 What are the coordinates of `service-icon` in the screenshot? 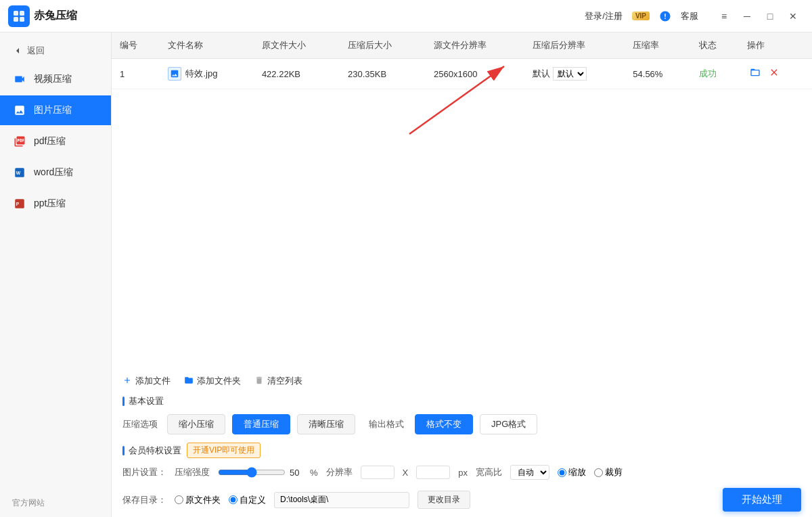 It's located at (665, 16).